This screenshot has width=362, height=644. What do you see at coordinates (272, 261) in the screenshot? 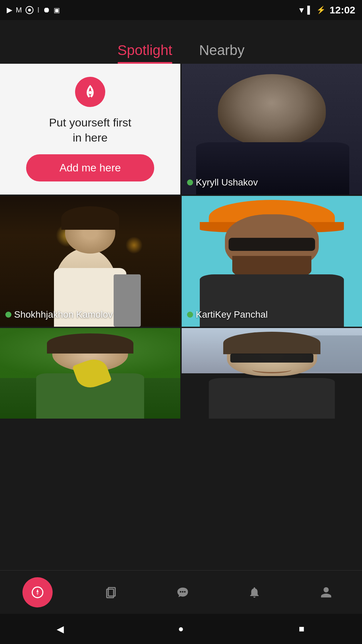
I see `profile-card-karti: KartiKey Panchal` at bounding box center [272, 261].